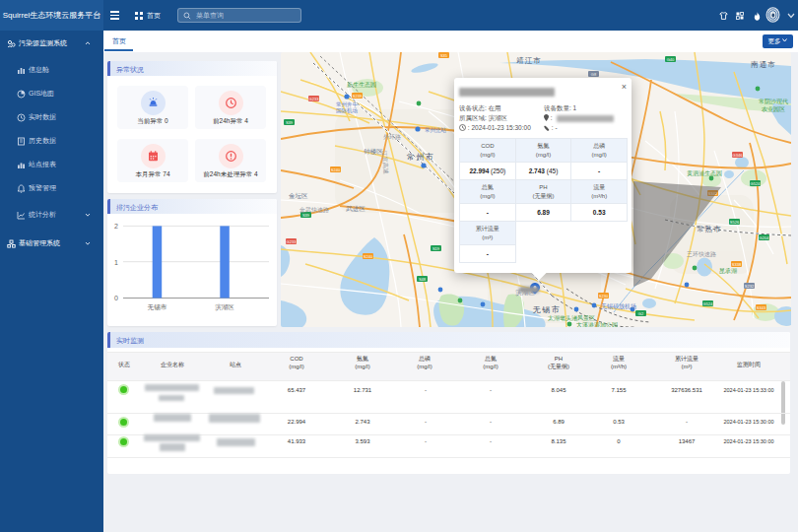 This screenshot has width=798, height=532. What do you see at coordinates (594, 75) in the screenshot?
I see `svg-text: G8` at bounding box center [594, 75].